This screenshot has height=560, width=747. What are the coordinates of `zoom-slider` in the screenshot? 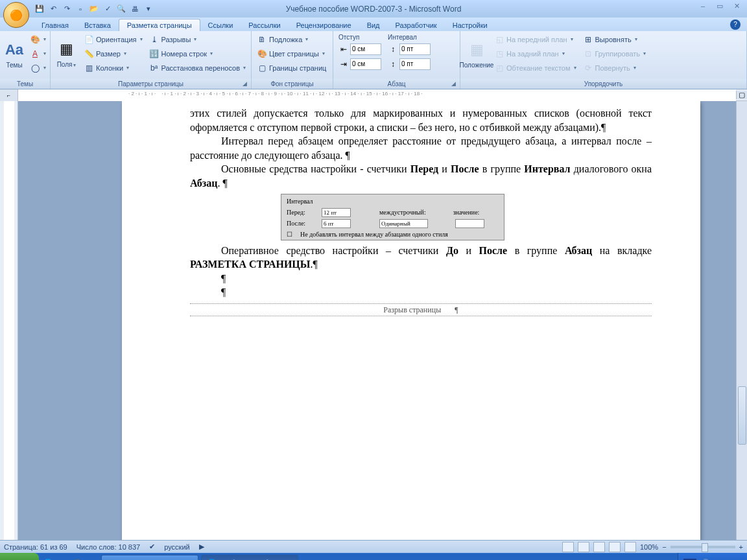 It's located at (703, 547).